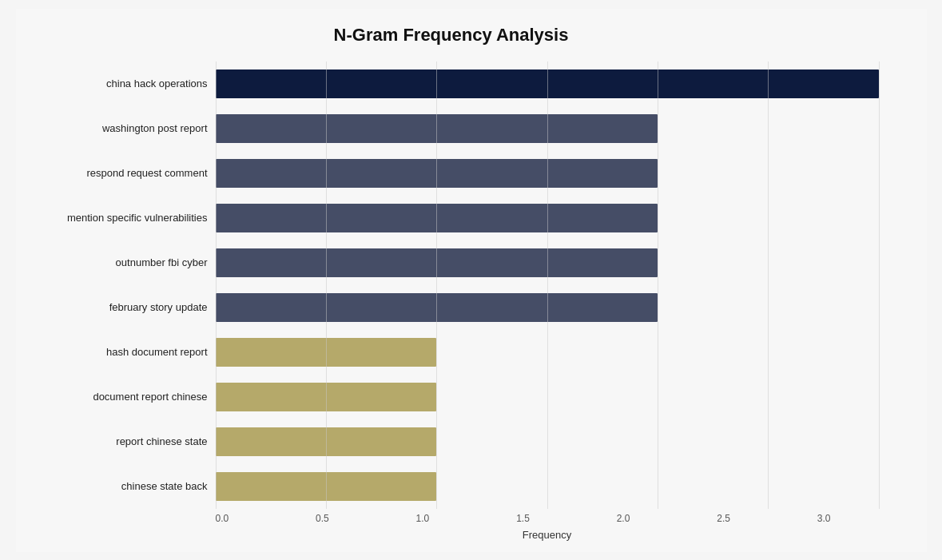  I want to click on bar-china-hack-operations, so click(547, 84).